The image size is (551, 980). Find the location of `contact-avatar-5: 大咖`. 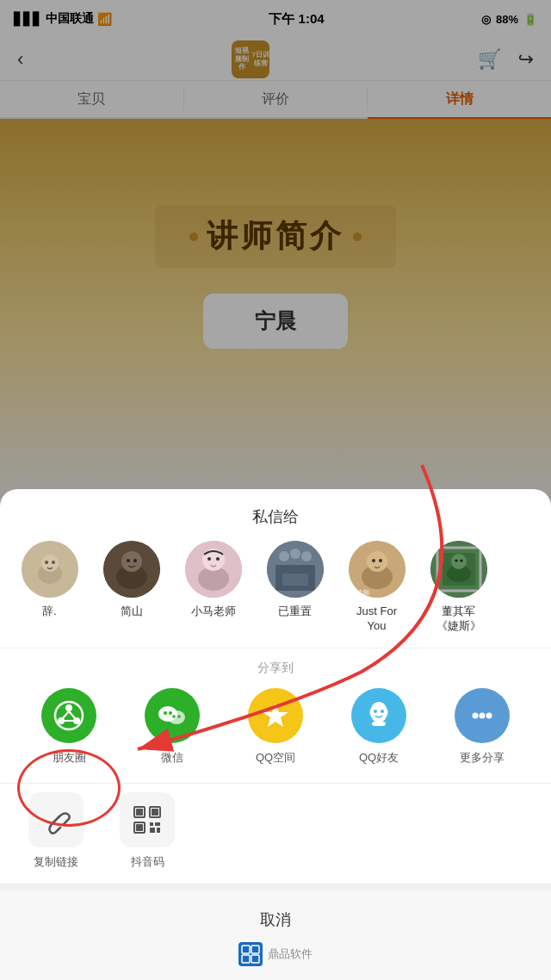

contact-avatar-5: 大咖 is located at coordinates (377, 569).